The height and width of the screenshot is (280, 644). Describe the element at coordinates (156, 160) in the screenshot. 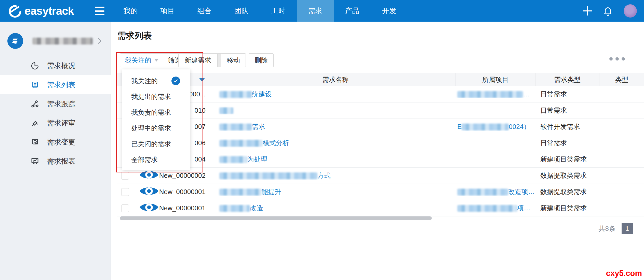

I see `dropdown-option: 全部需求` at that location.